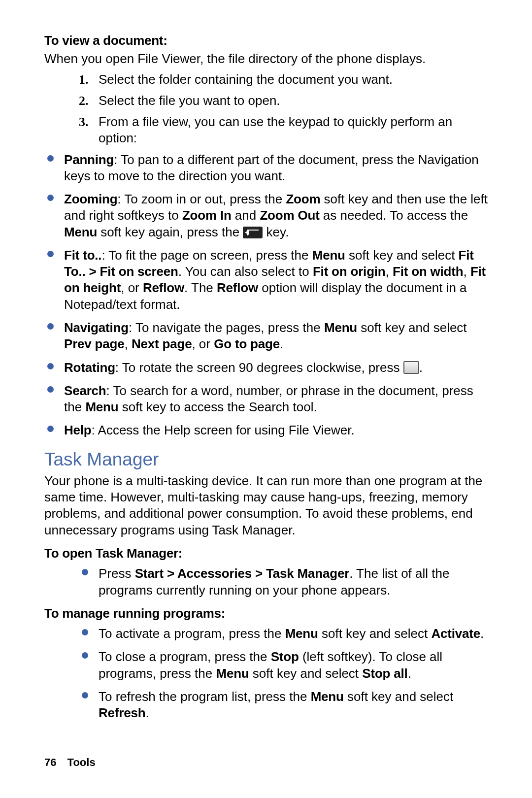 The width and height of the screenshot is (532, 798). What do you see at coordinates (394, 215) in the screenshot?
I see `t: as needed. To access the` at bounding box center [394, 215].